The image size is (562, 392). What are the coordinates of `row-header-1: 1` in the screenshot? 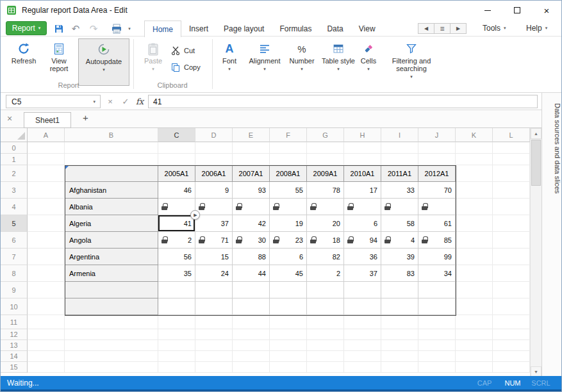 It's located at (14, 159).